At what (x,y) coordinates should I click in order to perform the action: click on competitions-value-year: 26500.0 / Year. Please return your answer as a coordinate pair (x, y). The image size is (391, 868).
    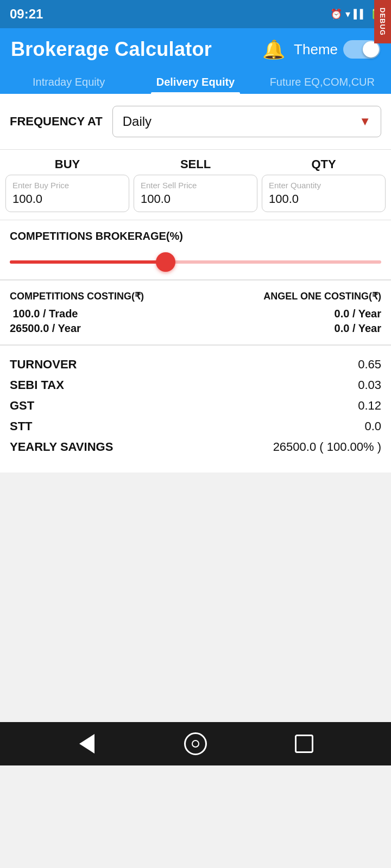
    Looking at the image, I should click on (46, 329).